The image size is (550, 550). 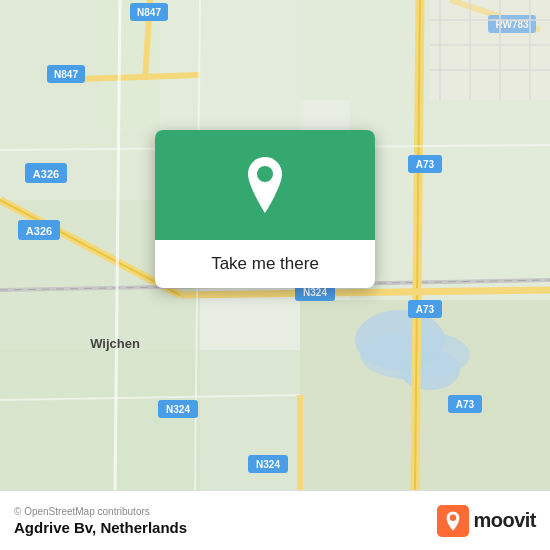 I want to click on moovit-logo: moovit, so click(x=486, y=521).